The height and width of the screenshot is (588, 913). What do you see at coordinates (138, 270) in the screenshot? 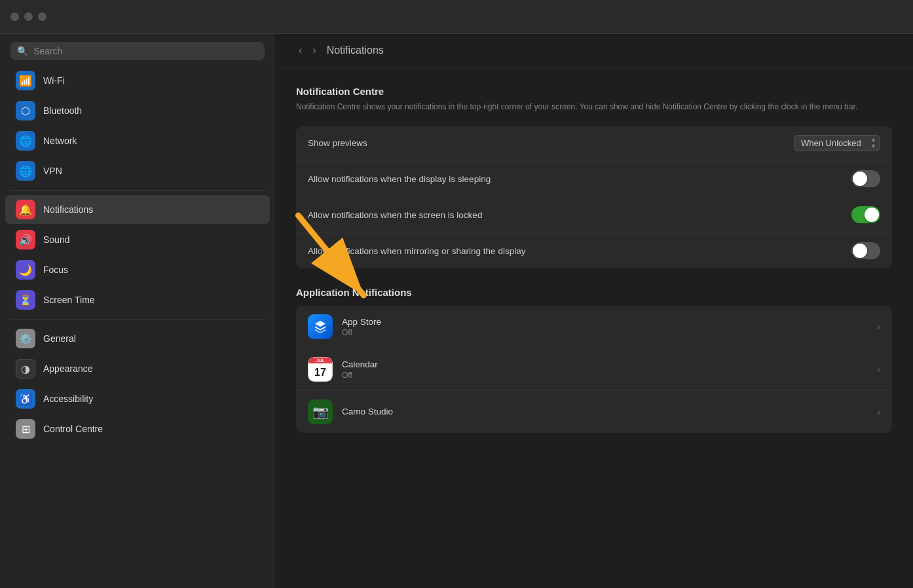
I see `sidebar-item-focus: 🌙 Focus` at bounding box center [138, 270].